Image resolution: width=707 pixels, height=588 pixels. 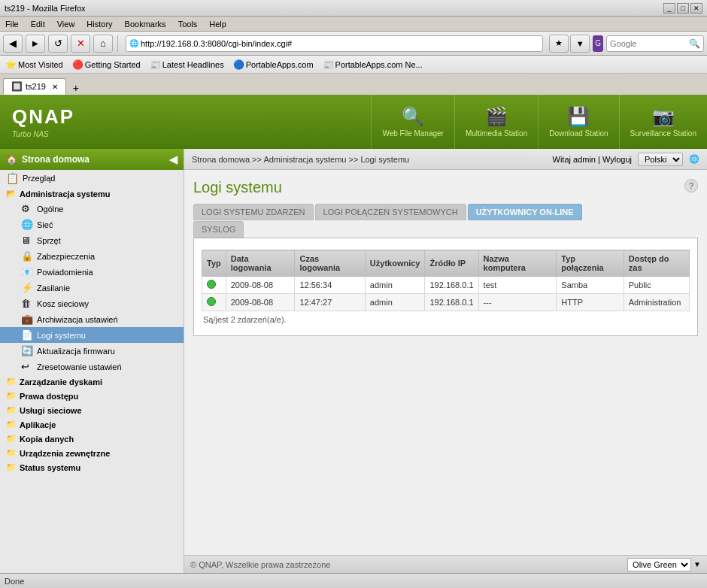 I want to click on col-komputer: Nazwa komputera, so click(x=517, y=263).